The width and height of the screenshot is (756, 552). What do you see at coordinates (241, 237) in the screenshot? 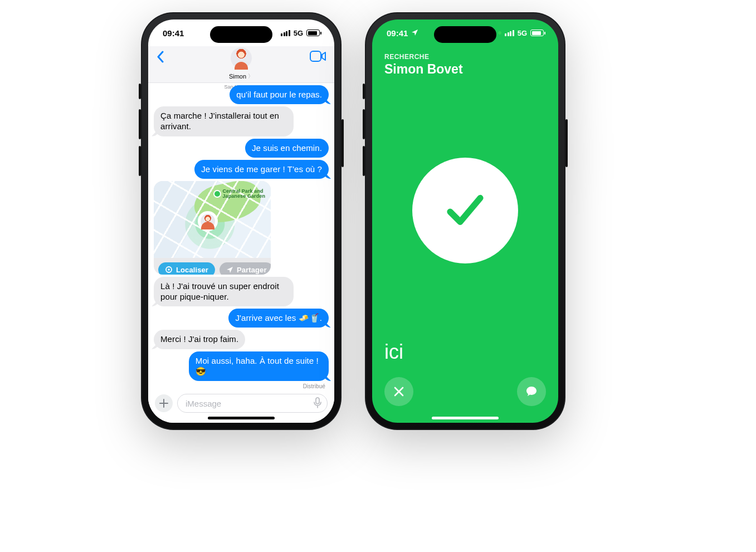
I see `message-thread: qu'il faut pour le repas.Ça marche ! J'i…` at bounding box center [241, 237].